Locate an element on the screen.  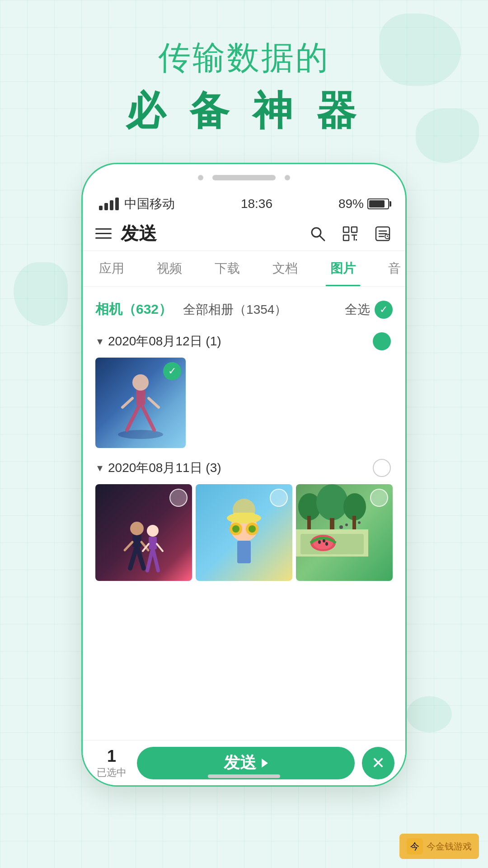
tab-music: 音 is located at coordinates (389, 269).